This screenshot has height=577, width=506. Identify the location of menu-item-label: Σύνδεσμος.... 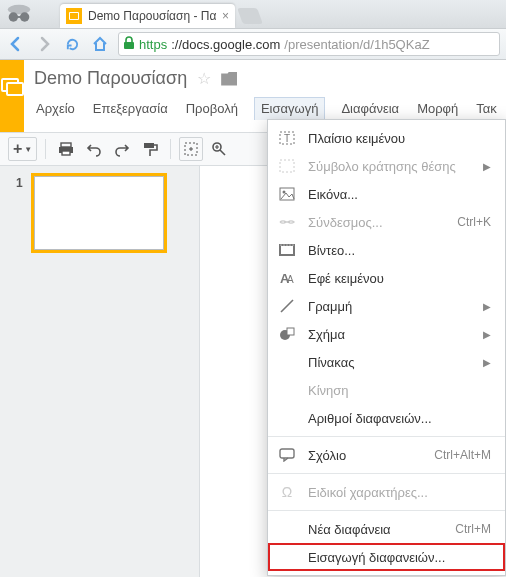
(376, 222).